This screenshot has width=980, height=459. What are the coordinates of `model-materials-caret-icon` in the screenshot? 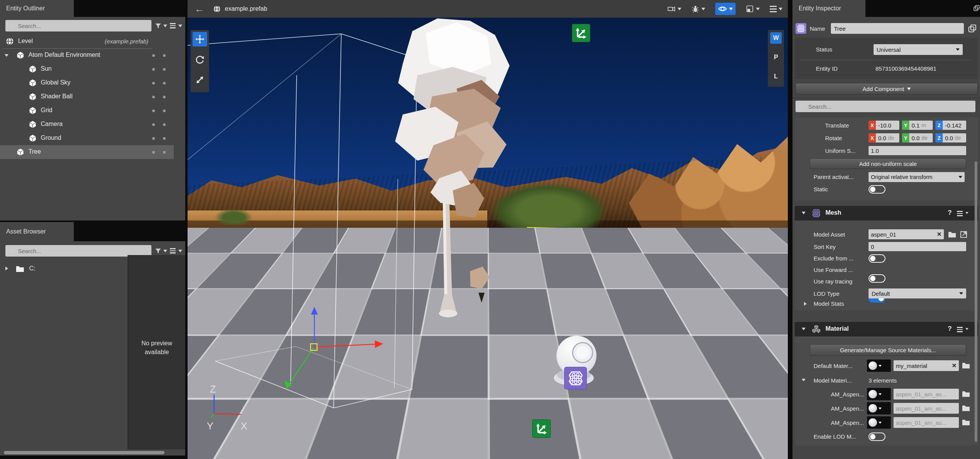 It's located at (804, 380).